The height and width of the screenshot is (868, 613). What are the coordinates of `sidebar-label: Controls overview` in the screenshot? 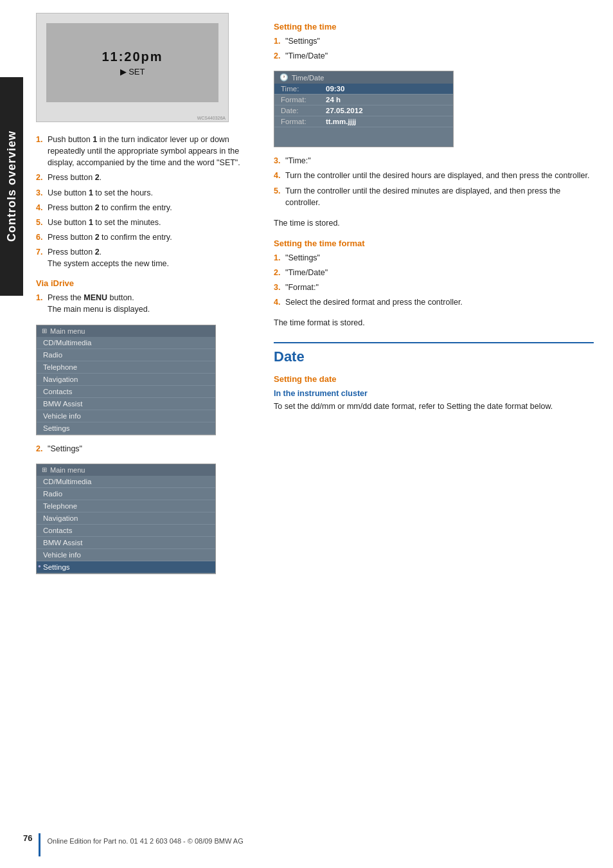 It's located at (12, 186).